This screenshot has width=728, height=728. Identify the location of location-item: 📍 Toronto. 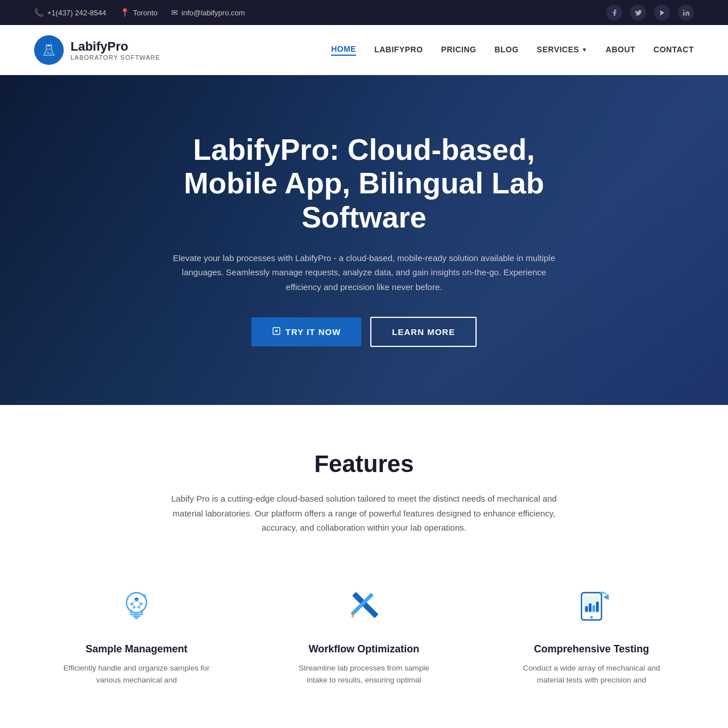
(139, 13).